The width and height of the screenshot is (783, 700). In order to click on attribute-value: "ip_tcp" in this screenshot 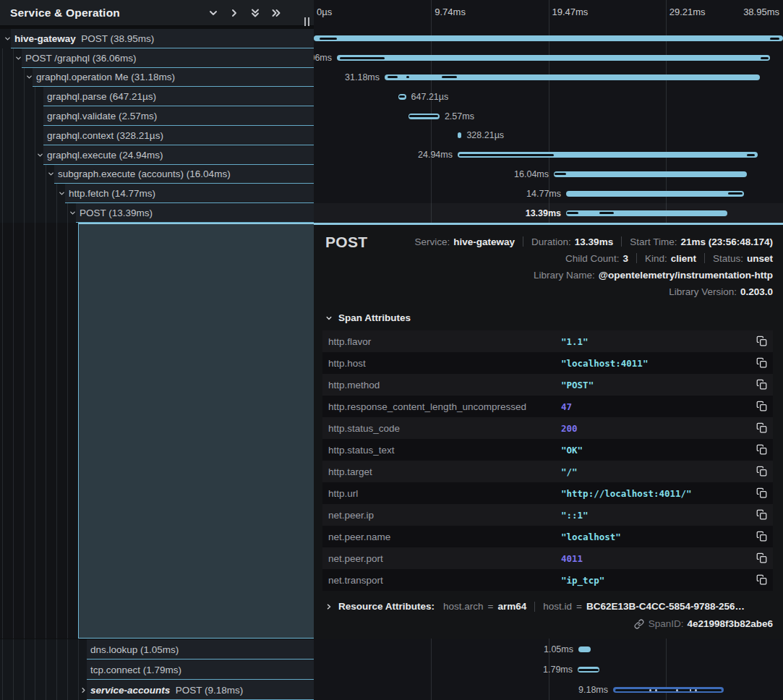, I will do `click(583, 580)`.